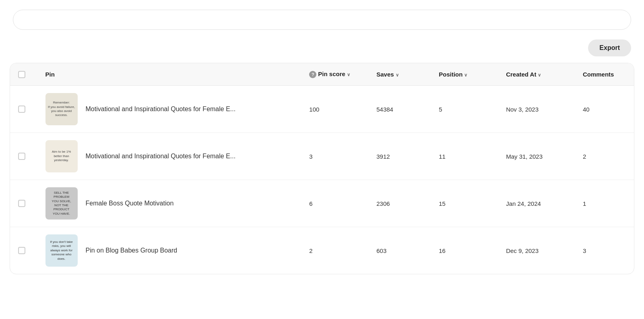 The height and width of the screenshot is (319, 644). What do you see at coordinates (466, 204) in the screenshot?
I see `row-position-3: 15` at bounding box center [466, 204].